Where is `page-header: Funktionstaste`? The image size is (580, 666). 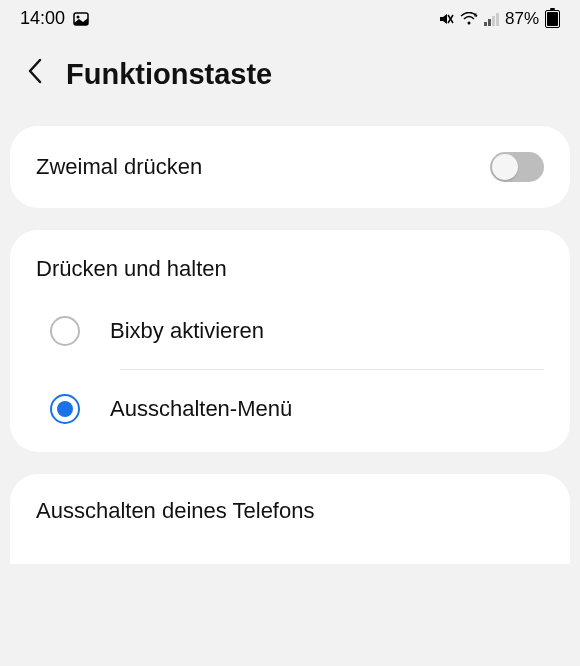
page-header: Funktionstaste is located at coordinates (290, 80).